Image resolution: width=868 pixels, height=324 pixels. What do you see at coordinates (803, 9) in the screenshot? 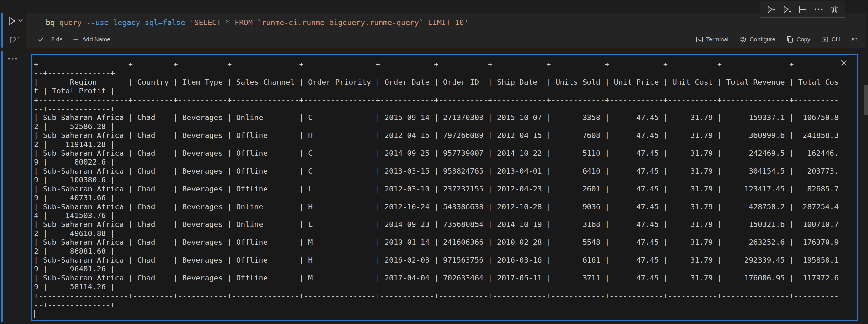
I see `split-cell-icon` at bounding box center [803, 9].